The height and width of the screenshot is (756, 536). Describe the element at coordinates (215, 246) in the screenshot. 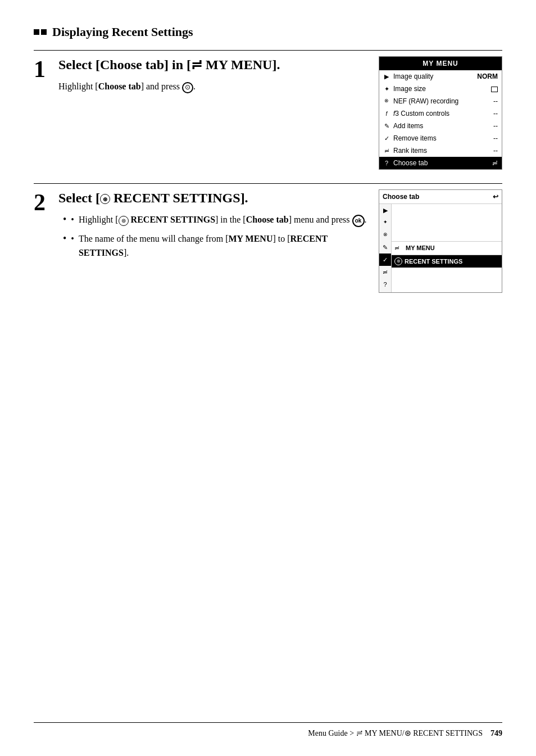

I see `bullet-2: • The name of the menu will change from …` at that location.